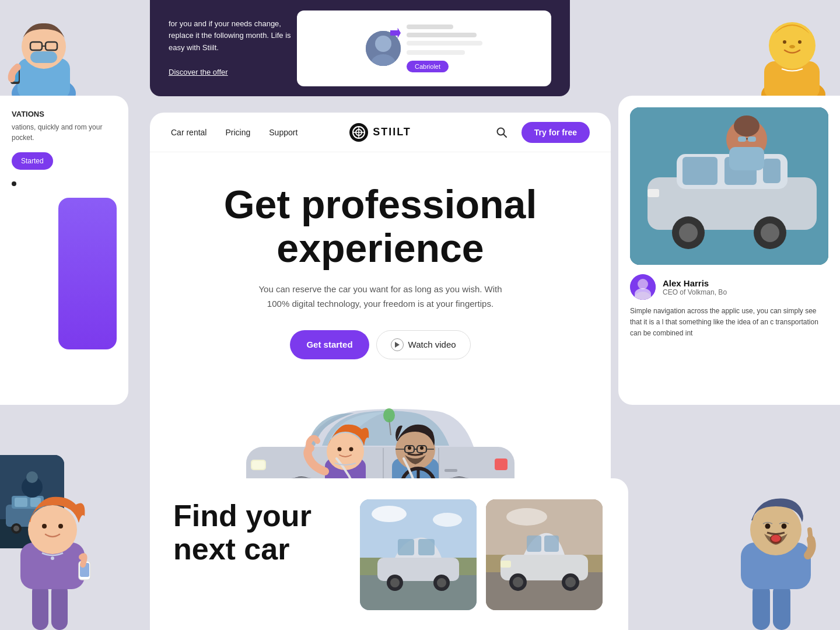 The width and height of the screenshot is (840, 630). I want to click on discover-link: Discover the offer, so click(198, 72).